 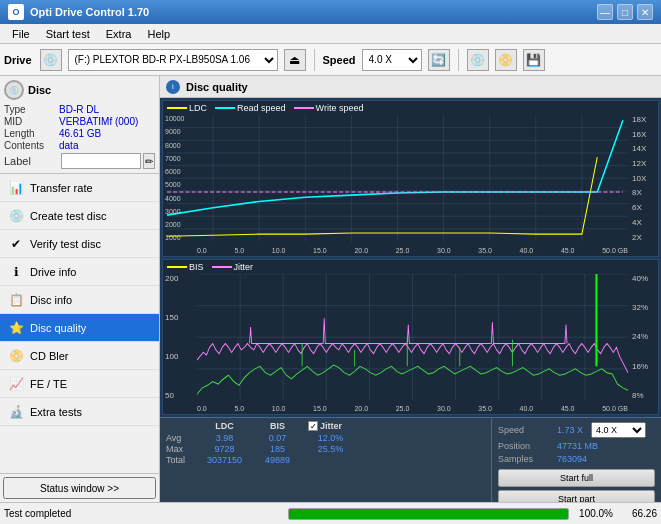 I want to click on status-text: Test completed, so click(x=144, y=514).